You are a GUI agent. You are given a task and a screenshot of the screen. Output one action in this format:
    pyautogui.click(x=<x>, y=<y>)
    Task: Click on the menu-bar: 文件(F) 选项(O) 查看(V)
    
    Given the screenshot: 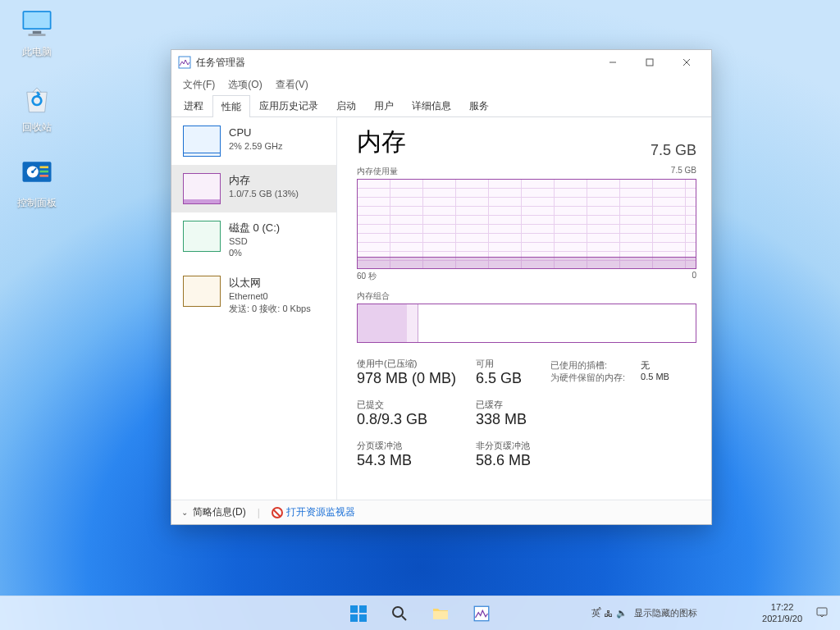 What is the action you would take?
    pyautogui.click(x=441, y=84)
    